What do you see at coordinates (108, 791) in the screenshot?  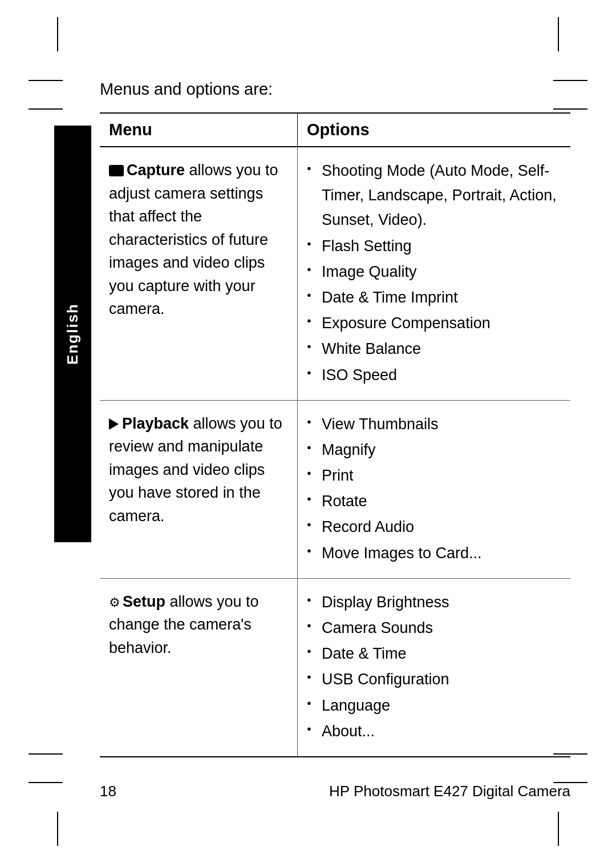 I see `page-number: 18` at bounding box center [108, 791].